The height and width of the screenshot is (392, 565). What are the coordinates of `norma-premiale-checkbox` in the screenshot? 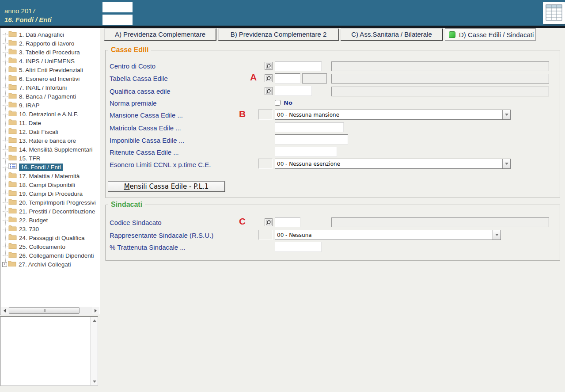 It's located at (277, 103).